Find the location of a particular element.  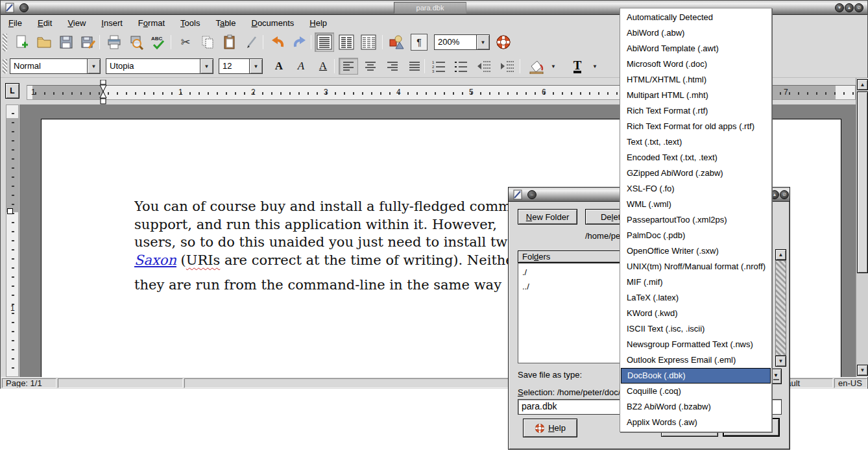

format-option-12: XSL-FO (.fo) is located at coordinates (695, 189).